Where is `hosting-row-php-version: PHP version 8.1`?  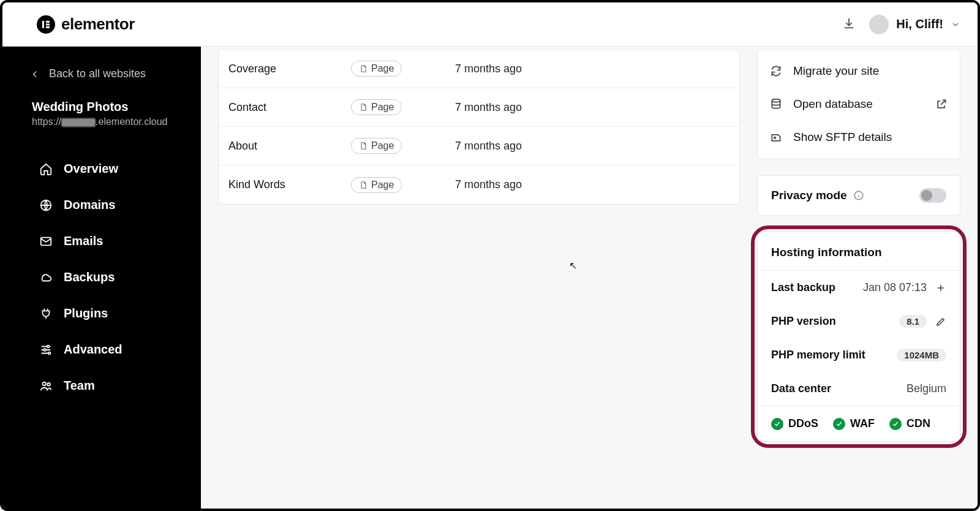
hosting-row-php-version: PHP version 8.1 is located at coordinates (859, 321).